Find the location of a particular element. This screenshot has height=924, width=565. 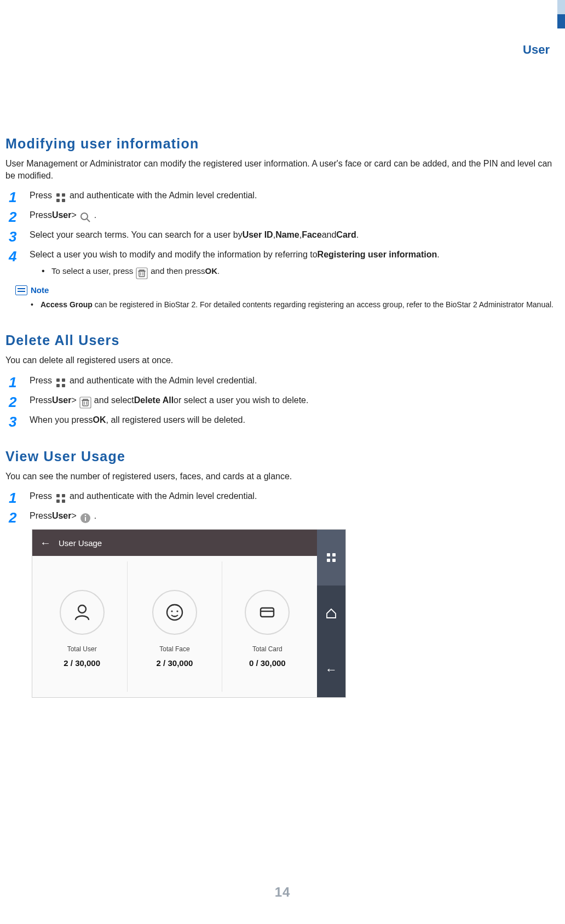

step-3: 3 Select your search terms. You can sear… is located at coordinates (282, 235).